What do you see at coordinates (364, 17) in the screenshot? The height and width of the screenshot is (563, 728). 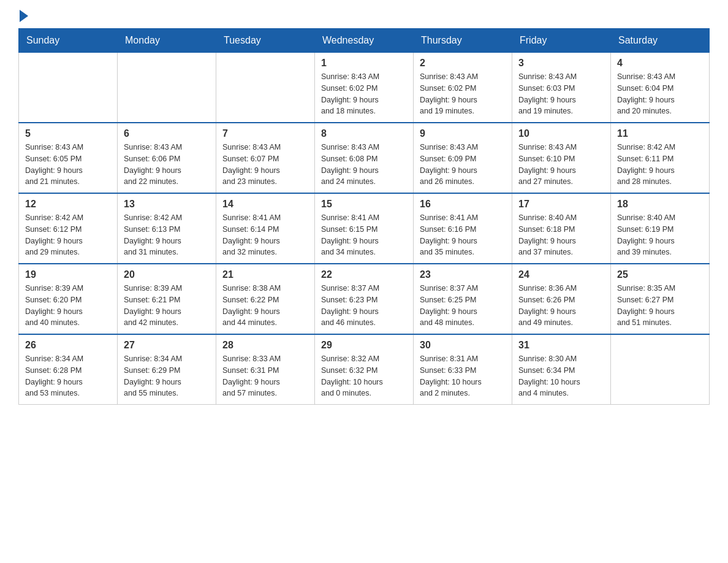 I see `page-header` at bounding box center [364, 17].